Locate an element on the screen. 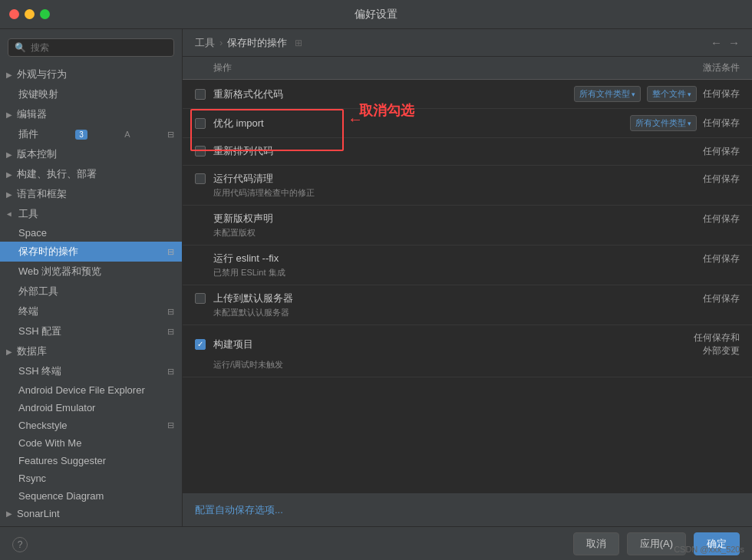 The width and height of the screenshot is (752, 560). row-condition: 任何保存和外部变更 is located at coordinates (632, 344).